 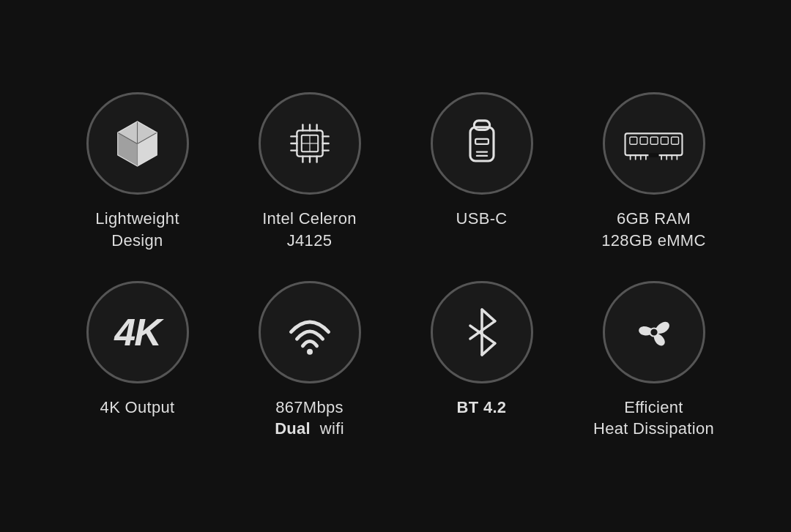 I want to click on icon-circle-wifi, so click(x=310, y=332).